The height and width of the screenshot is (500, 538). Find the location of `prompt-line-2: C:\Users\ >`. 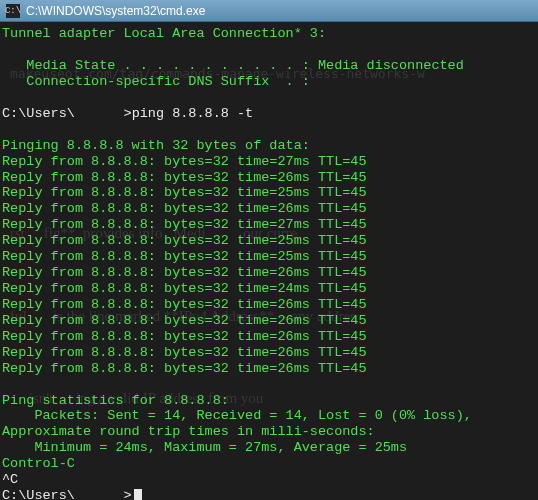

prompt-line-2: C:\Users\ > is located at coordinates (269, 494).